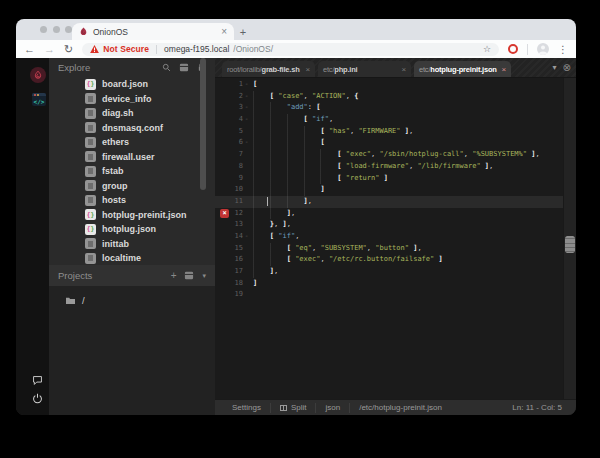 This screenshot has width=600, height=458. What do you see at coordinates (132, 84) in the screenshot?
I see `file-item: board.json` at bounding box center [132, 84].